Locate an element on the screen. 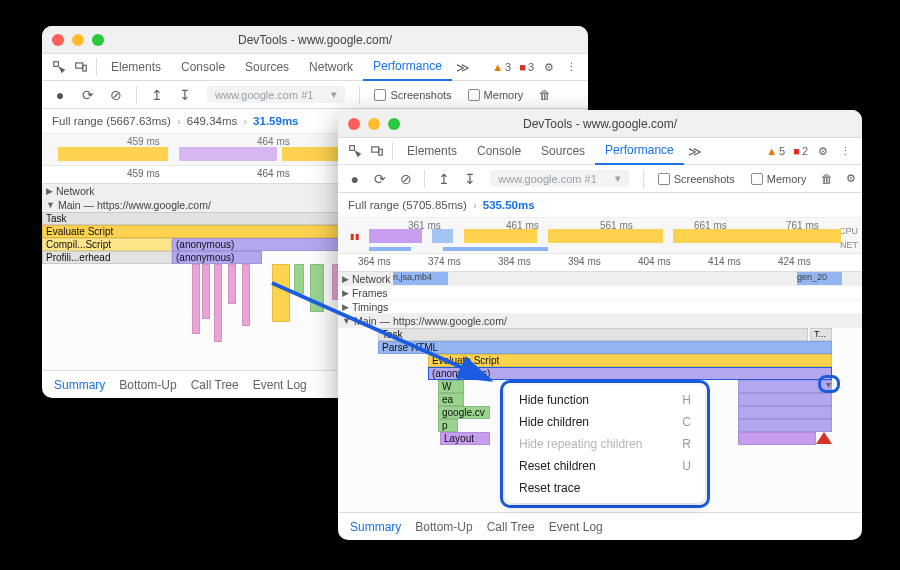 The height and width of the screenshot is (570, 900). issues-warnings: ▲5 is located at coordinates (776, 151).